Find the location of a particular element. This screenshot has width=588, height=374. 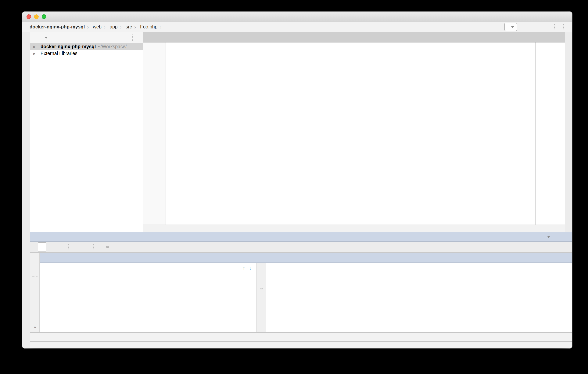

title-bar is located at coordinates (297, 17).